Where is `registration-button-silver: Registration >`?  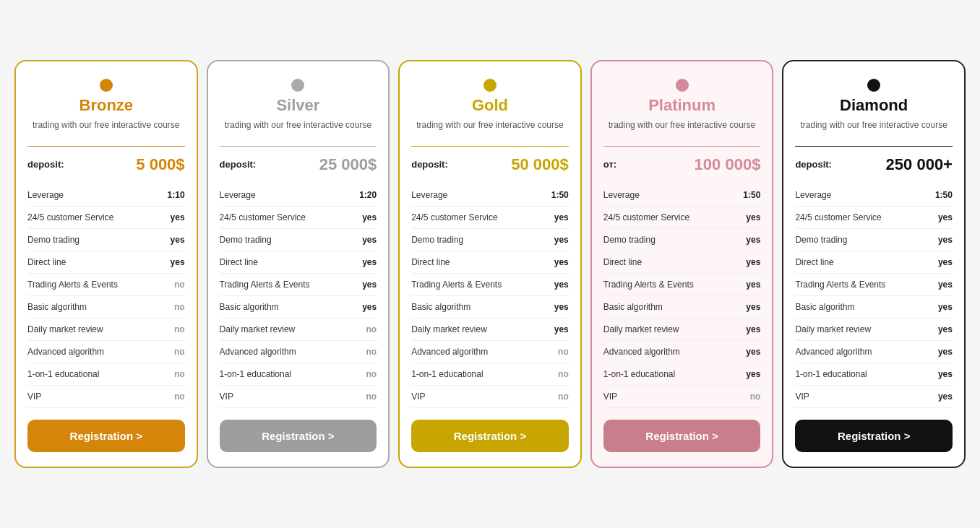
registration-button-silver: Registration > is located at coordinates (298, 436).